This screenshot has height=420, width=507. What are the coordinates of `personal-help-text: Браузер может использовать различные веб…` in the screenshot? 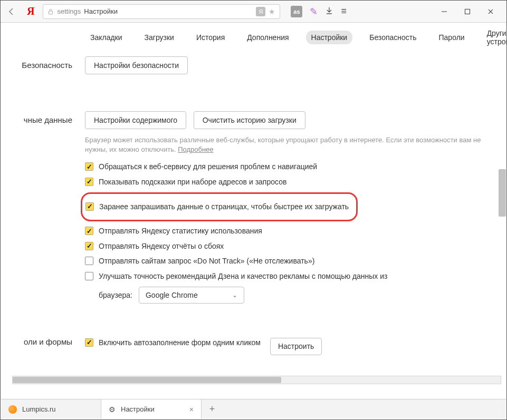 It's located at (288, 145).